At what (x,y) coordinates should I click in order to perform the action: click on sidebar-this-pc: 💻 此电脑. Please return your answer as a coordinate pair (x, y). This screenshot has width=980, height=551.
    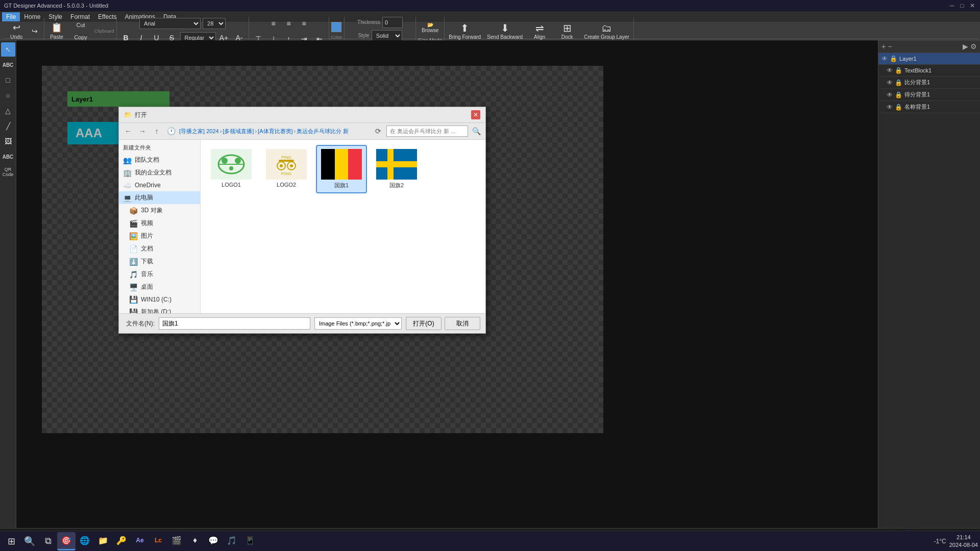
    Looking at the image, I should click on (159, 198).